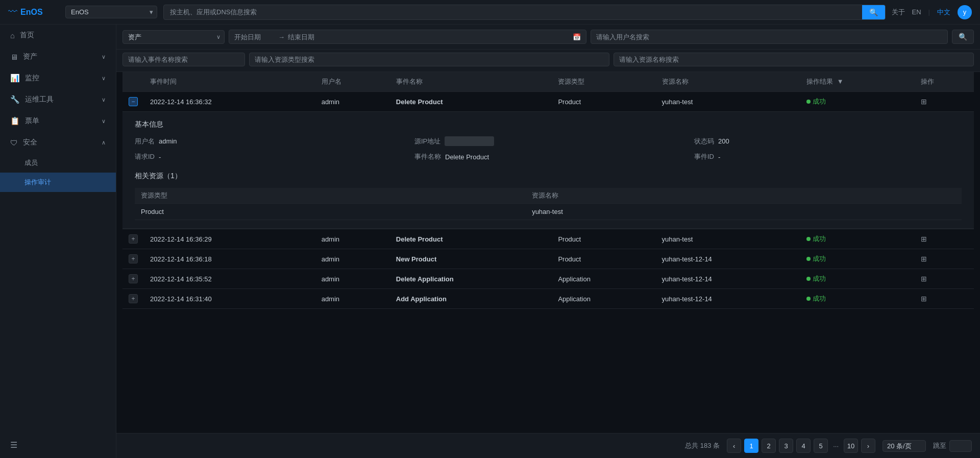 Image resolution: width=980 pixels, height=458 pixels. I want to click on monitor-icon: 📊, so click(15, 78).